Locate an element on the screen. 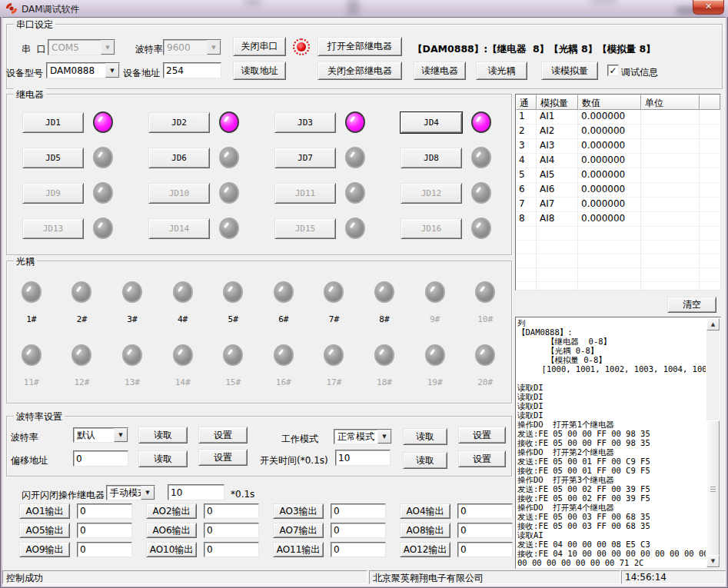  debug-log-area: 列【DAM0888】: 【继电器 0-8】 【光耦 0-8】 【模拟量 0-8】… is located at coordinates (618, 443).